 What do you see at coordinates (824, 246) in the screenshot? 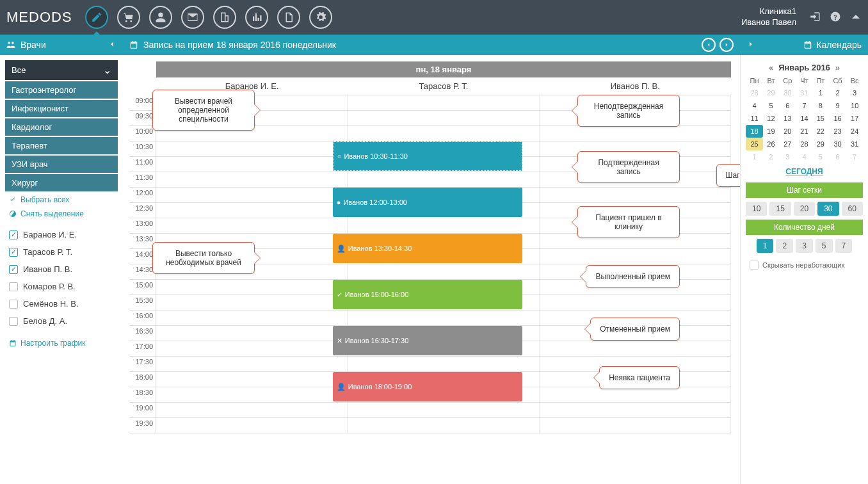
I see `days-pill: 5` at bounding box center [824, 246].